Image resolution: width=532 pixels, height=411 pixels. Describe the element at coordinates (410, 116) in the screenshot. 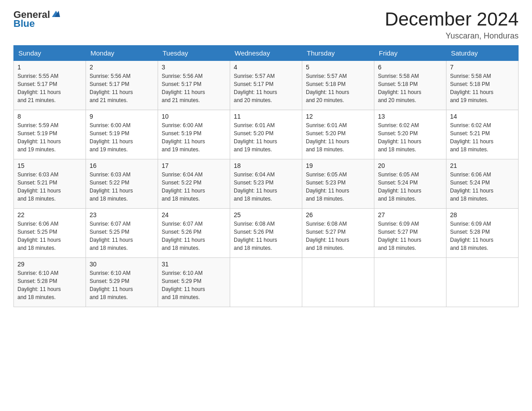

I see `day-number: 13` at that location.